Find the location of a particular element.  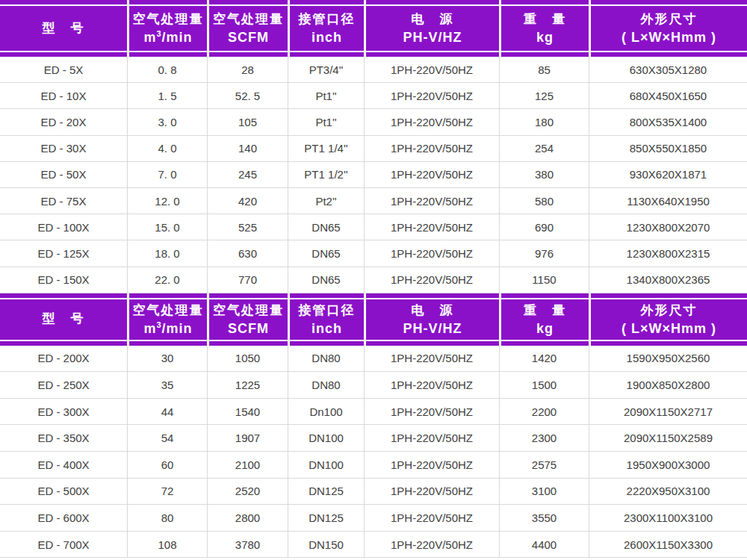

cell-dimensions: 2090X1150X2589 is located at coordinates (668, 438).